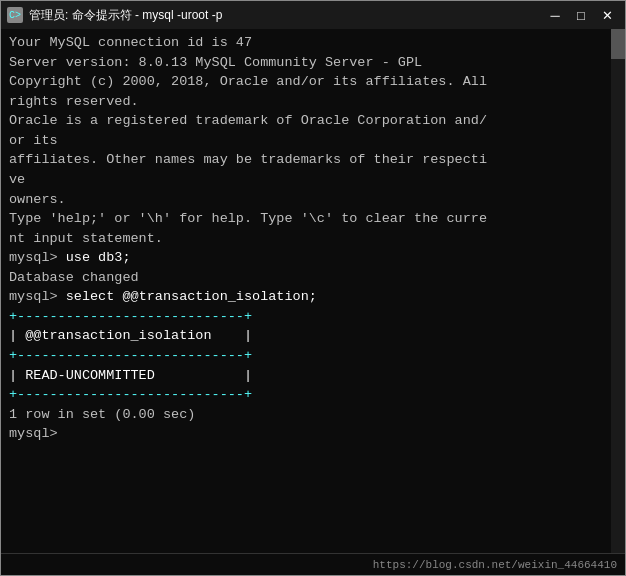  I want to click on terminal-line: ve, so click(313, 180).